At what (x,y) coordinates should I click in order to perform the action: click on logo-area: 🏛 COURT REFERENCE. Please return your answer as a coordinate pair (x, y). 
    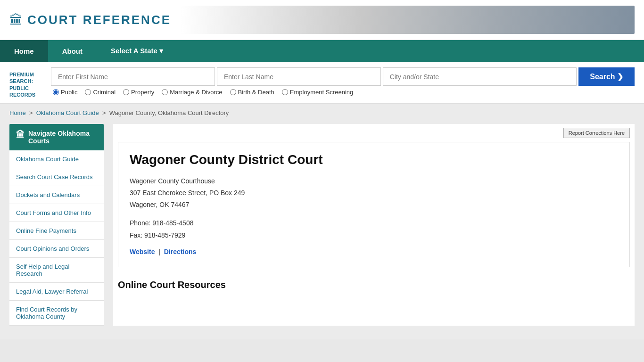
    Looking at the image, I should click on (91, 20).